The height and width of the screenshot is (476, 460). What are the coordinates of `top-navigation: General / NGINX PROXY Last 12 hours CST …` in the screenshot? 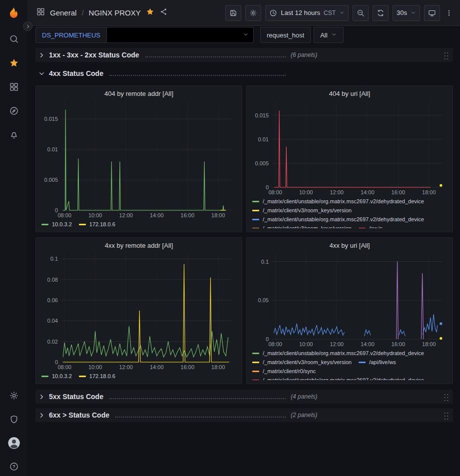 It's located at (244, 13).